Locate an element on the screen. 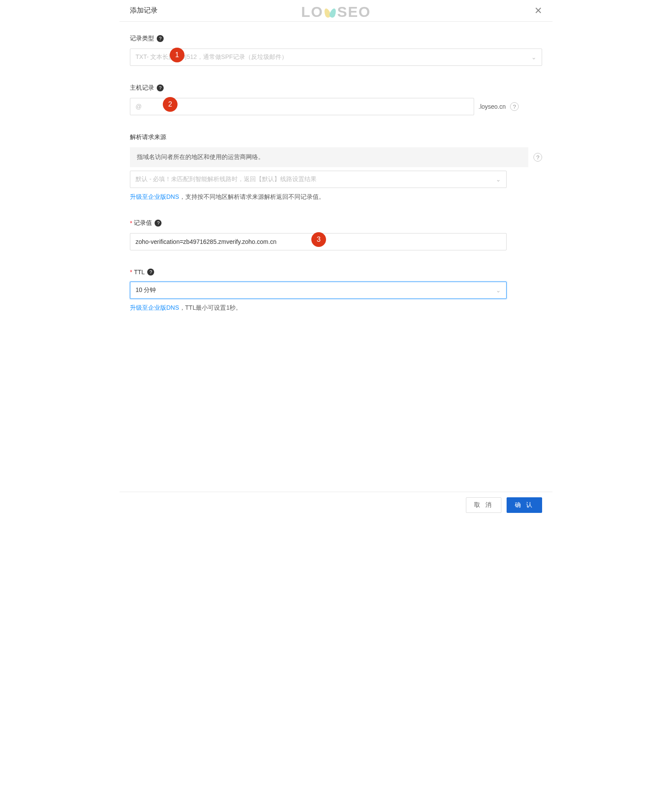  field-record-type: 记录类型 ? TXT- 文本长度限制512，通常做SPF记录（反垃圾邮件） ⌄ … is located at coordinates (336, 50).